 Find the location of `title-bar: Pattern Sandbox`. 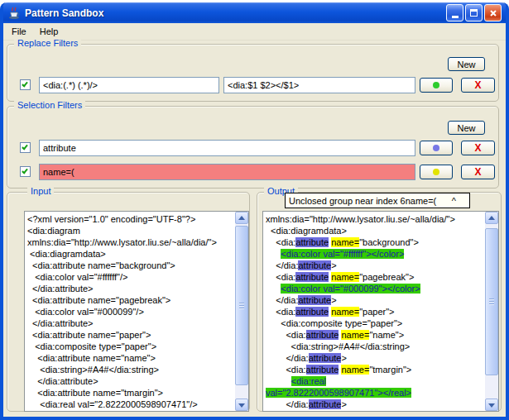

title-bar: Pattern Sandbox is located at coordinates (255, 13).